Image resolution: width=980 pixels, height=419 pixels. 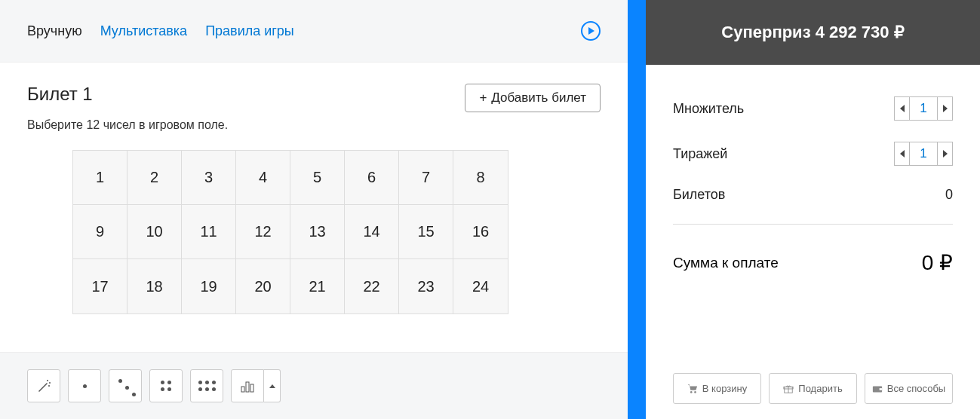 I want to click on cart-icon, so click(x=693, y=389).